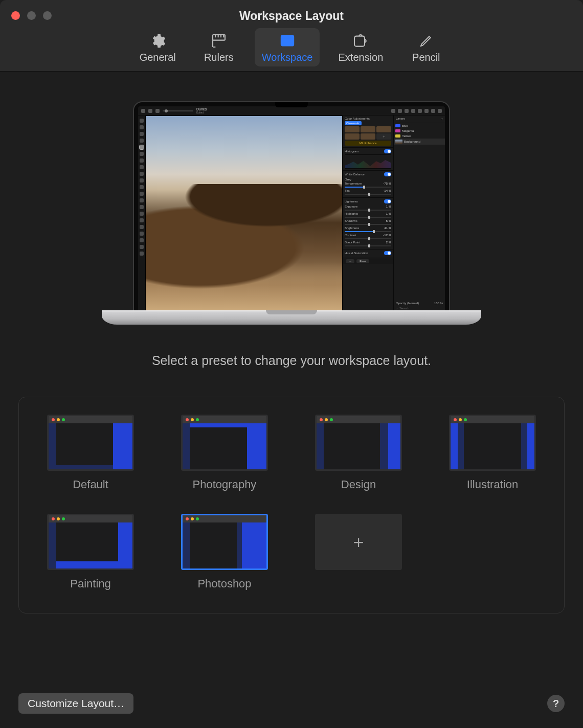 The height and width of the screenshot is (728, 583). Describe the element at coordinates (356, 253) in the screenshot. I see `preview-section-hue-sat: Hue & Saturation` at that location.